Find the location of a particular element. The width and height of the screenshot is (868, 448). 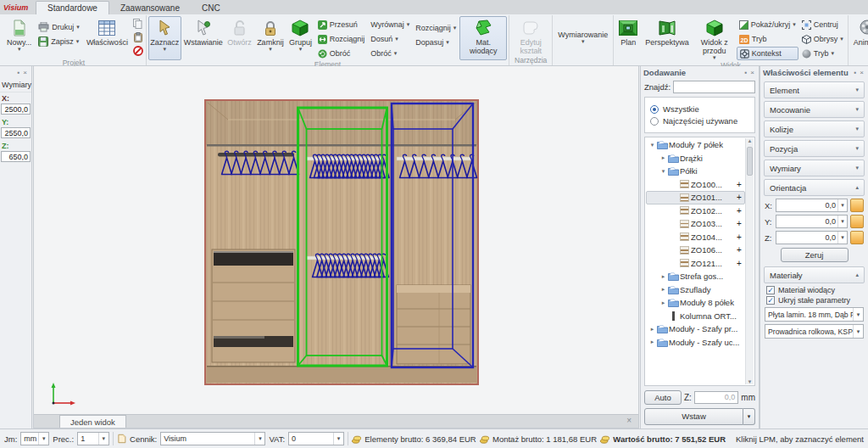

tree-item: ZO102...+ is located at coordinates (695, 211).